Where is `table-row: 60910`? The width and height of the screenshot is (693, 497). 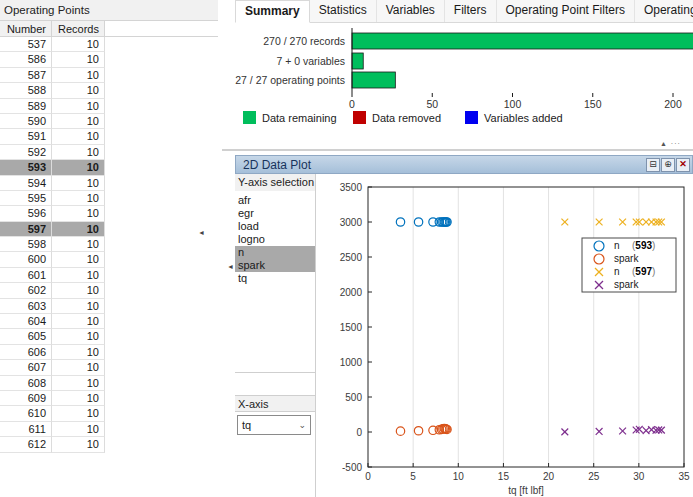
table-row: 60910 is located at coordinates (109, 398).